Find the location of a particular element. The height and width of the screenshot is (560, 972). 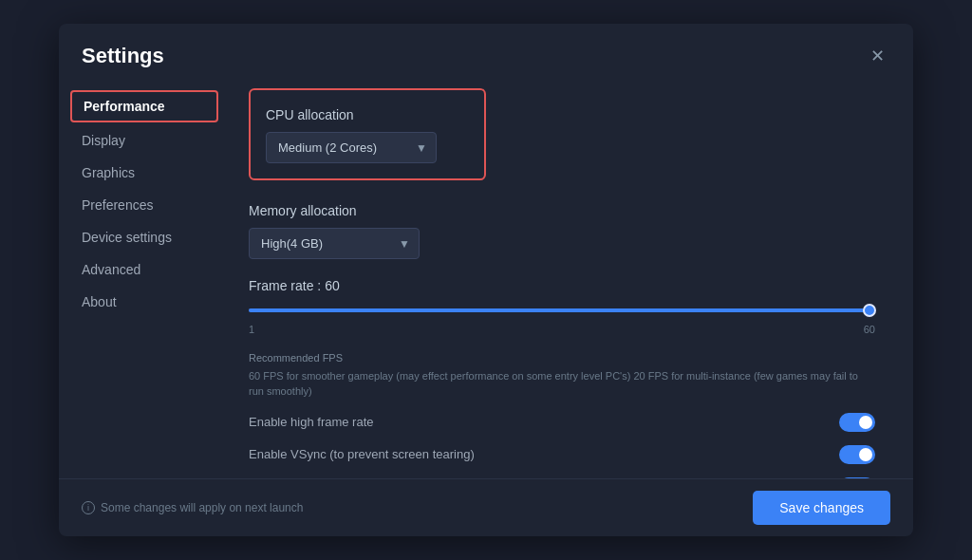

toggle-vsync-label: Enable VSync (to prevent screen tearing) is located at coordinates (362, 454).